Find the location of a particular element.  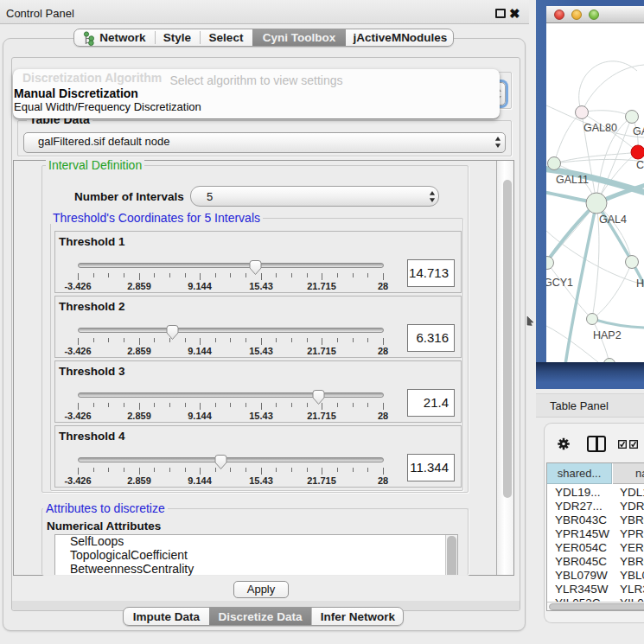

svg-text: GAL11 is located at coordinates (572, 180).